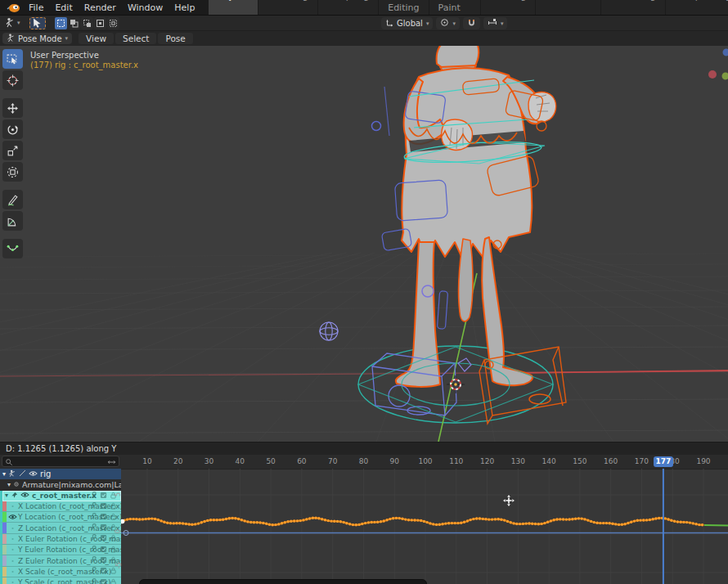 Image resolution: width=728 pixels, height=584 pixels. Describe the element at coordinates (13, 23) in the screenshot. I see `editor-type-dropdown: ▾` at that location.